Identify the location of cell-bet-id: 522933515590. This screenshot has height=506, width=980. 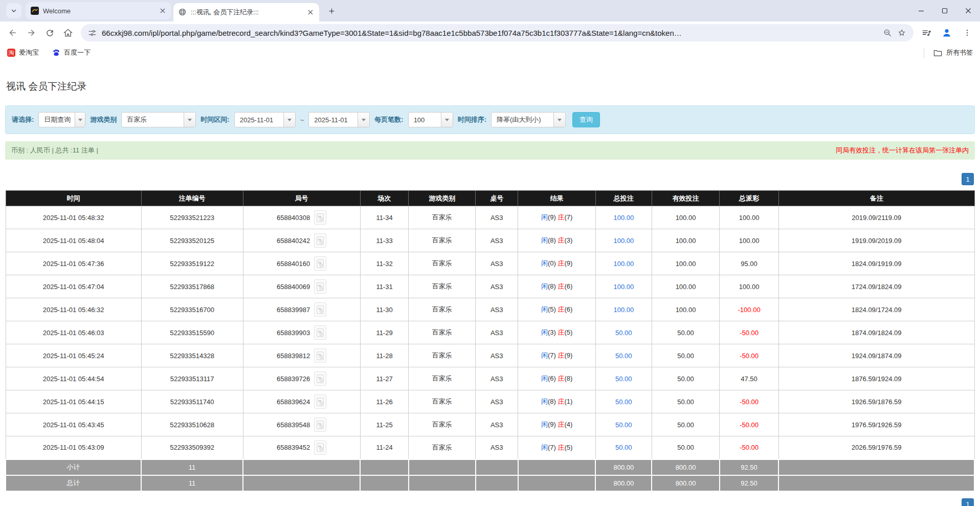
(192, 333).